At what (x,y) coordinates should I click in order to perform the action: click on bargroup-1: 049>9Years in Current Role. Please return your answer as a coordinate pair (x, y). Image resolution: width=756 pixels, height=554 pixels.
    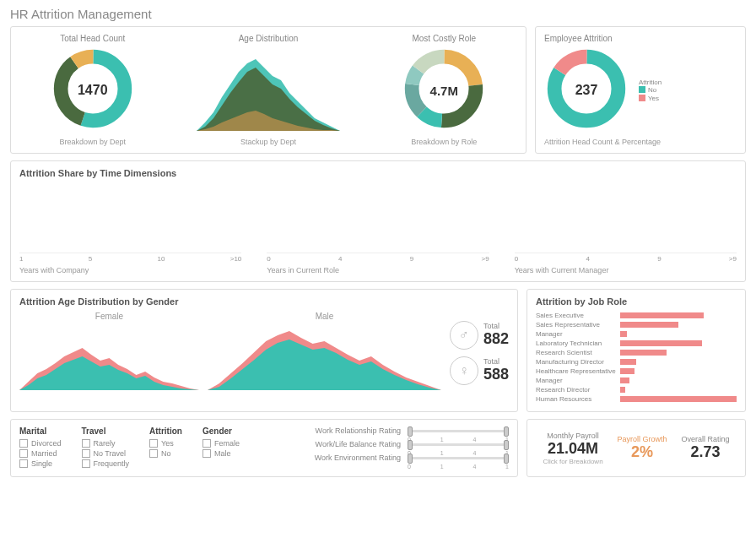
    Looking at the image, I should click on (378, 229).